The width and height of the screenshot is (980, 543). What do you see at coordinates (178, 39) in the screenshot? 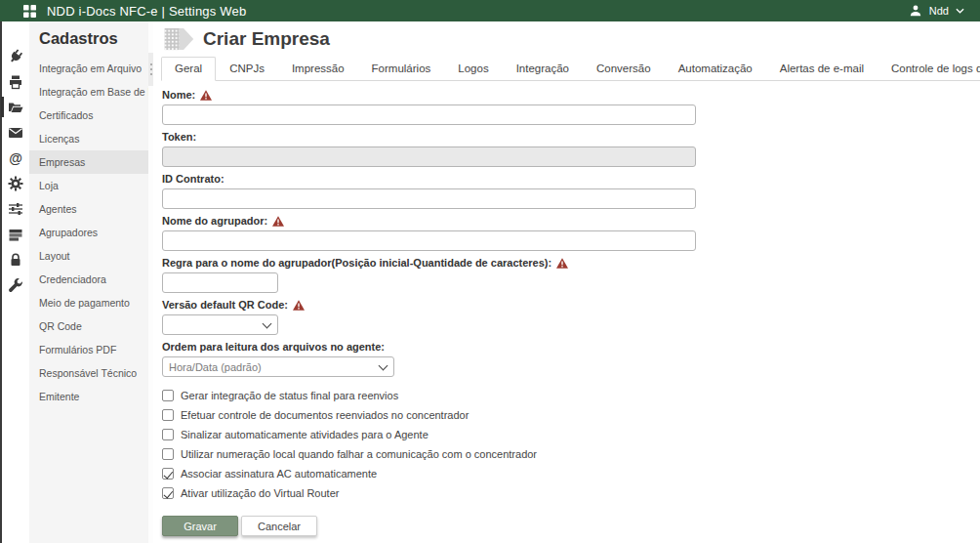
I see `building-icon` at bounding box center [178, 39].